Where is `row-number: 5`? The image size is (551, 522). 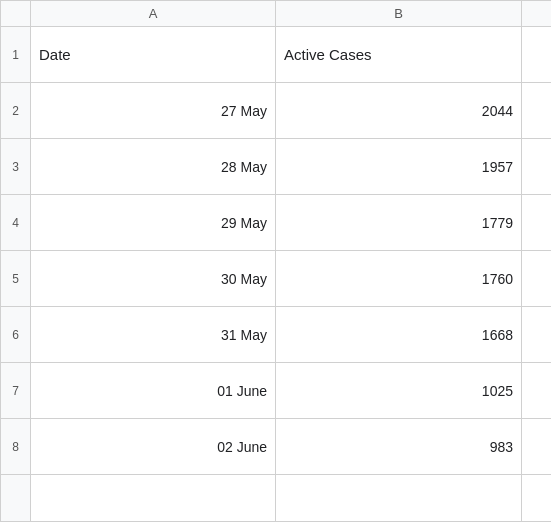 row-number: 5 is located at coordinates (16, 278).